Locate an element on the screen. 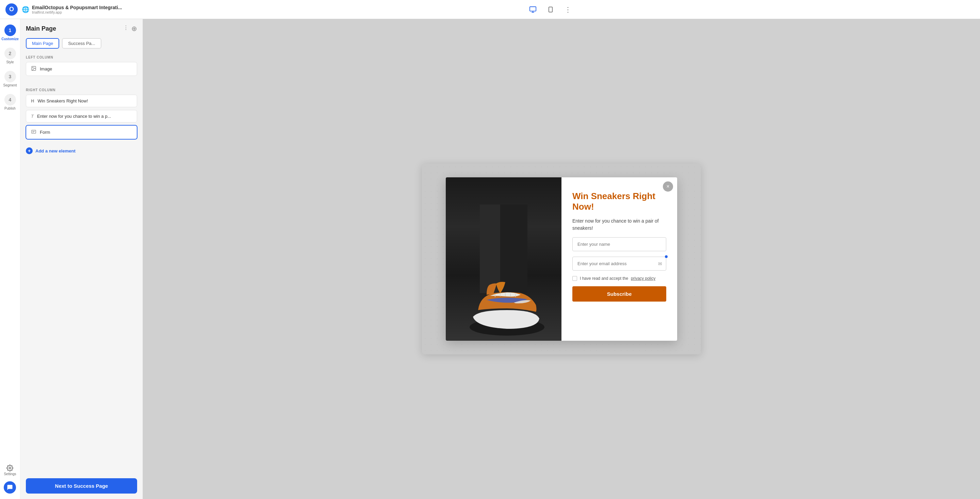 This screenshot has width=980, height=499. email-input is located at coordinates (619, 263).